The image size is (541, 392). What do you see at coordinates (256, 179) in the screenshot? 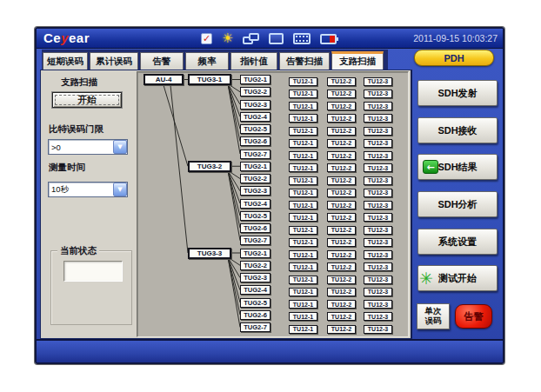
I see `tree-node-tug3-2-tug2-2: TUG2-2` at bounding box center [256, 179].